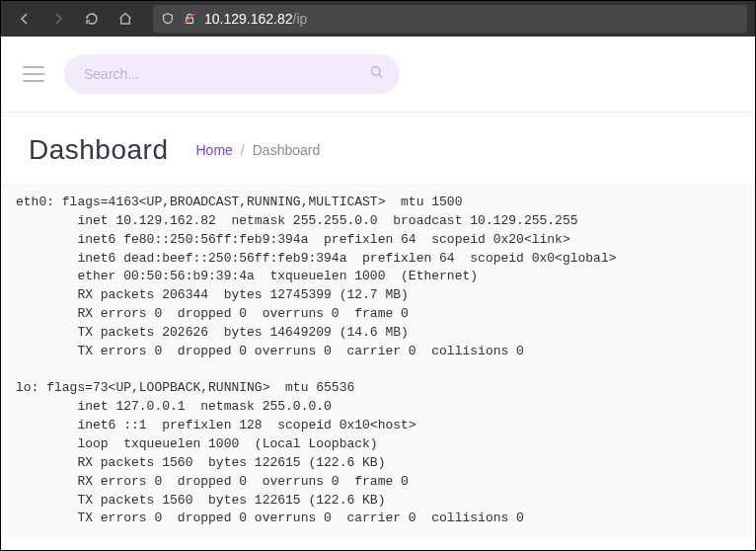 This screenshot has width=756, height=551. Describe the element at coordinates (450, 19) in the screenshot. I see `address-bar: 10.129.162.82/ip` at that location.